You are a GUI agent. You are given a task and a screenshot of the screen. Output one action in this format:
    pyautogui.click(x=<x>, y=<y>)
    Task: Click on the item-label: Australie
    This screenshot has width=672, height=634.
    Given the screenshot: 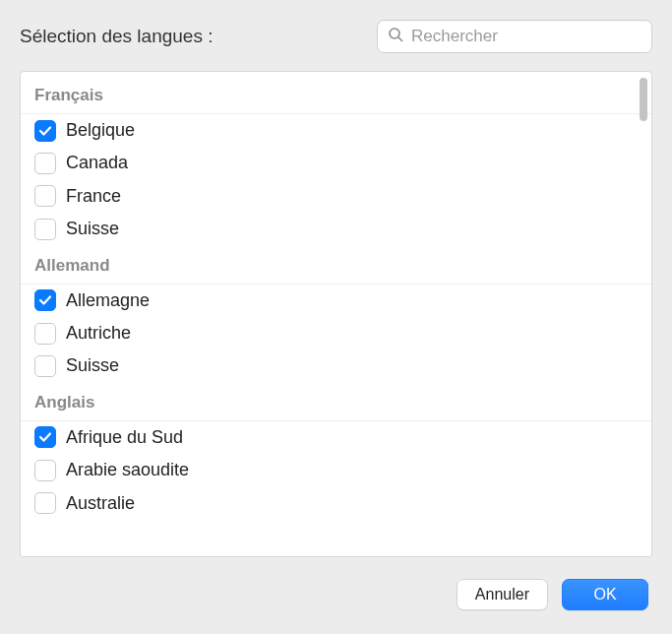 What is the action you would take?
    pyautogui.click(x=100, y=504)
    